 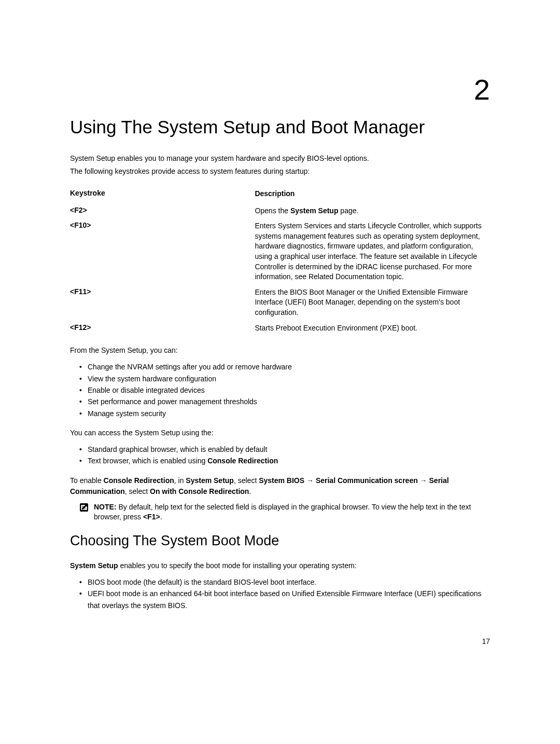 What do you see at coordinates (285, 379) in the screenshot?
I see `list-item: View the system hardware configuration` at bounding box center [285, 379].